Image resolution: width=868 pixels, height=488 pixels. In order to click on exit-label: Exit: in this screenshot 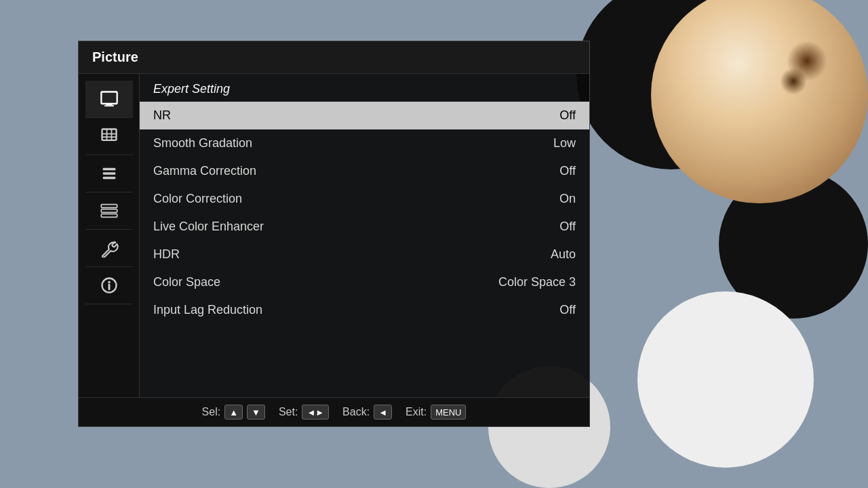, I will do `click(416, 412)`.